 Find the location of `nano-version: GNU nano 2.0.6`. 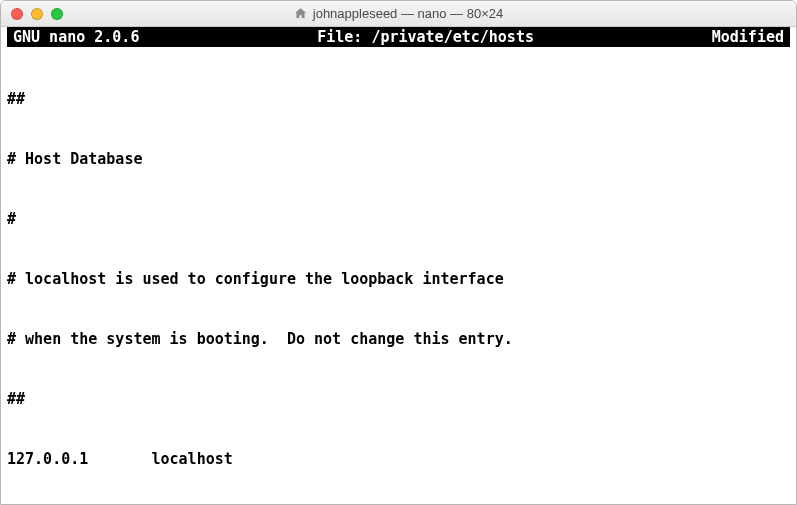

nano-version: GNU nano 2.0.6 is located at coordinates (76, 37).